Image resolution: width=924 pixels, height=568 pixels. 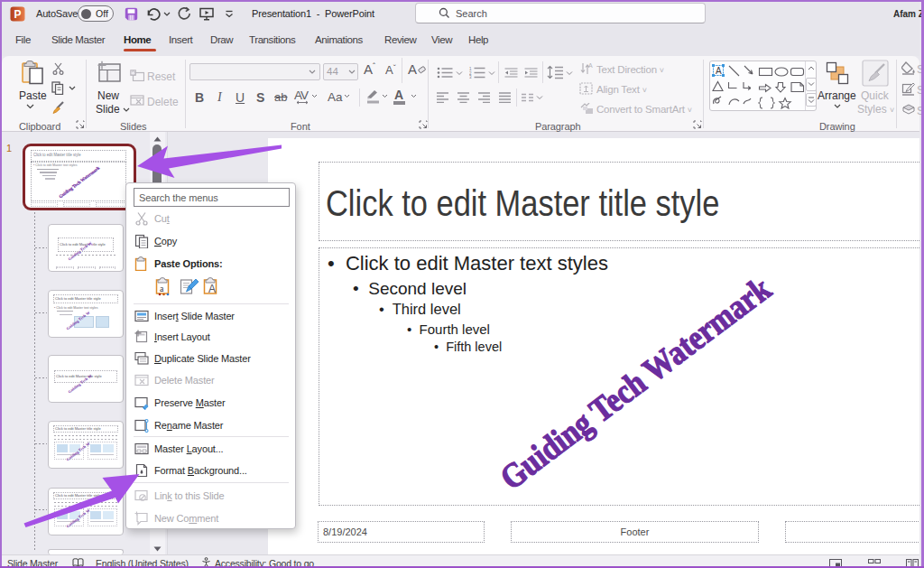 What do you see at coordinates (17, 14) in the screenshot?
I see `svg-text: P` at bounding box center [17, 14].